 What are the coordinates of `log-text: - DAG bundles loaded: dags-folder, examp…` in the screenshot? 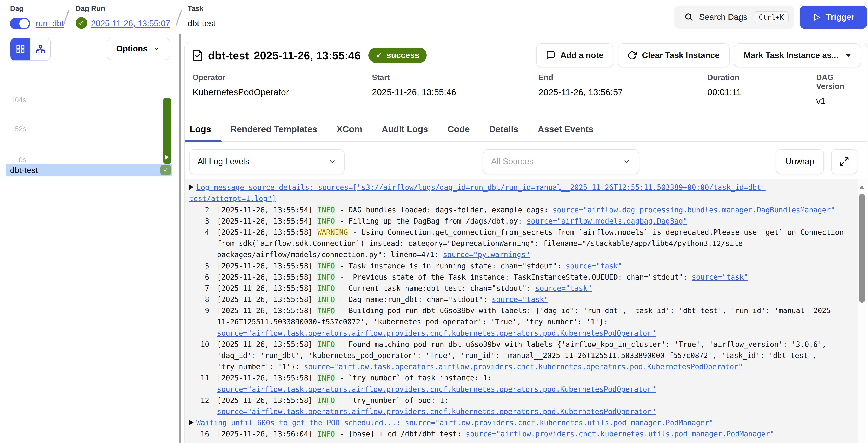 It's located at (444, 210).